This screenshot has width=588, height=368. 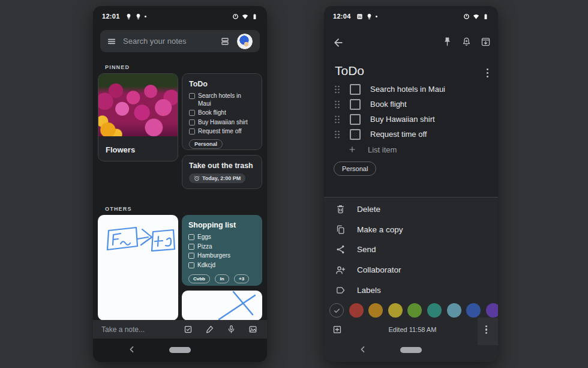 I want to click on color-swatch-green, so click(x=415, y=310).